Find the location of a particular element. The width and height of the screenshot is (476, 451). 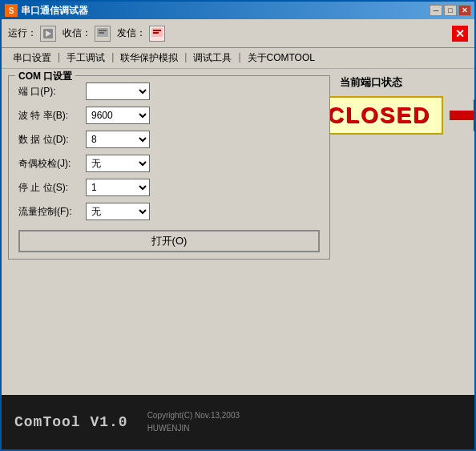

flowcontrol-label: 流量控制(F): is located at coordinates (50, 211).